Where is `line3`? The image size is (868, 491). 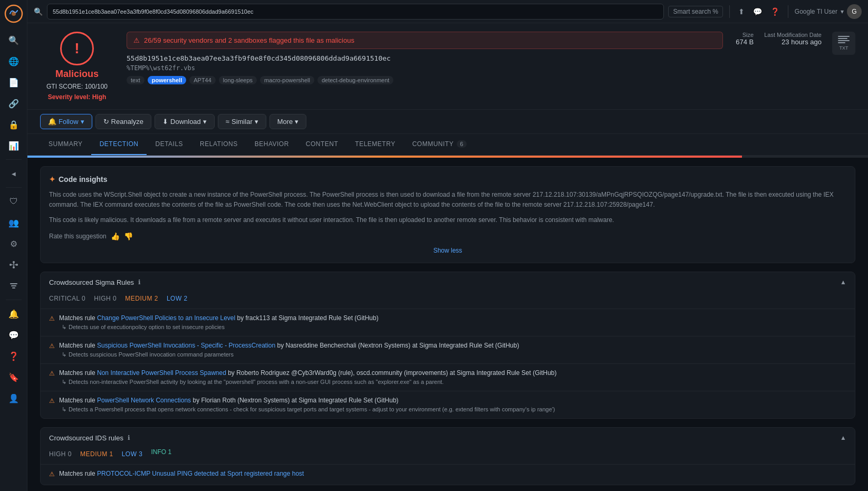
line3 is located at coordinates (844, 41).